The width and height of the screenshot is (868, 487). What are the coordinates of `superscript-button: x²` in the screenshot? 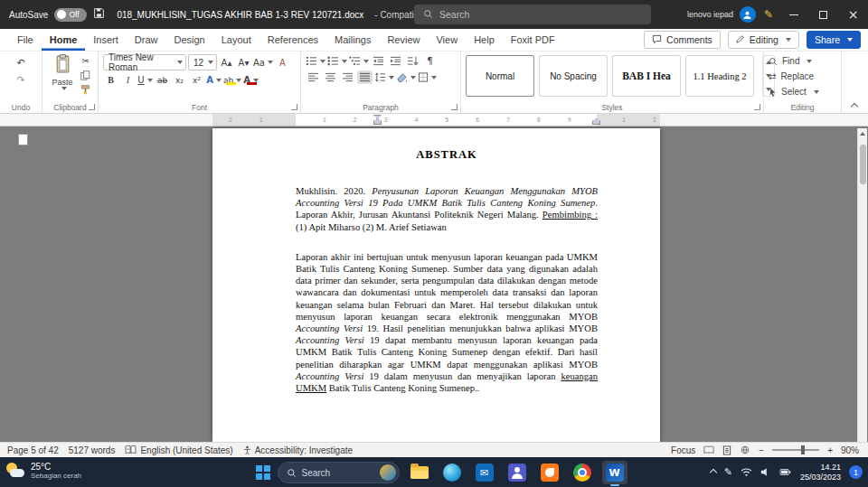 It's located at (197, 80).